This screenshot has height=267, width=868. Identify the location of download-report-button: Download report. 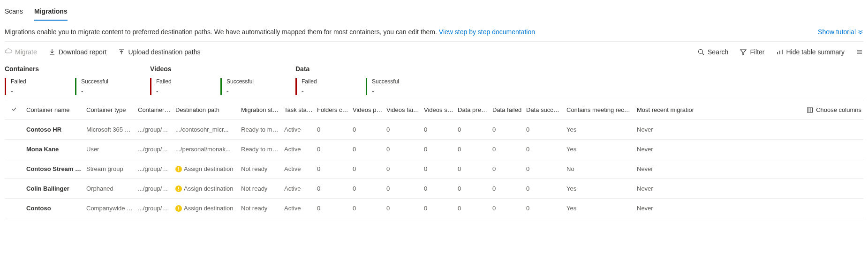
(78, 52).